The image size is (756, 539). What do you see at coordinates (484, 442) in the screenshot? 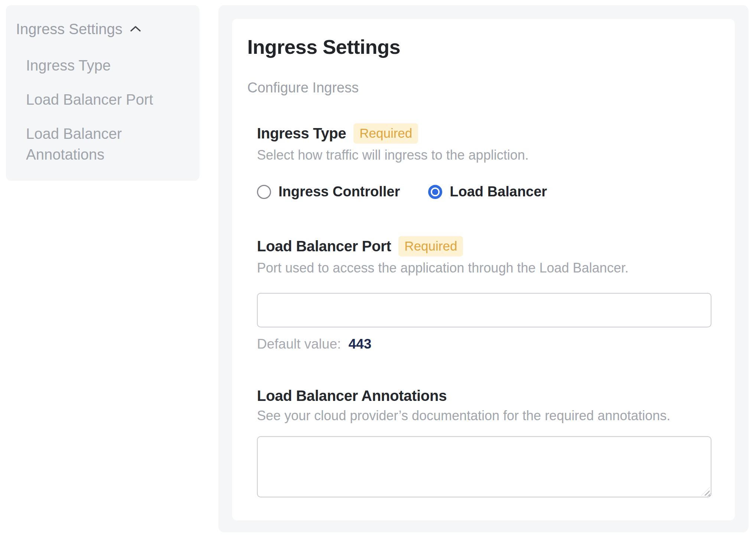
I see `section-load-balancer-annotations: Load Balancer Annotations See your cloud…` at bounding box center [484, 442].